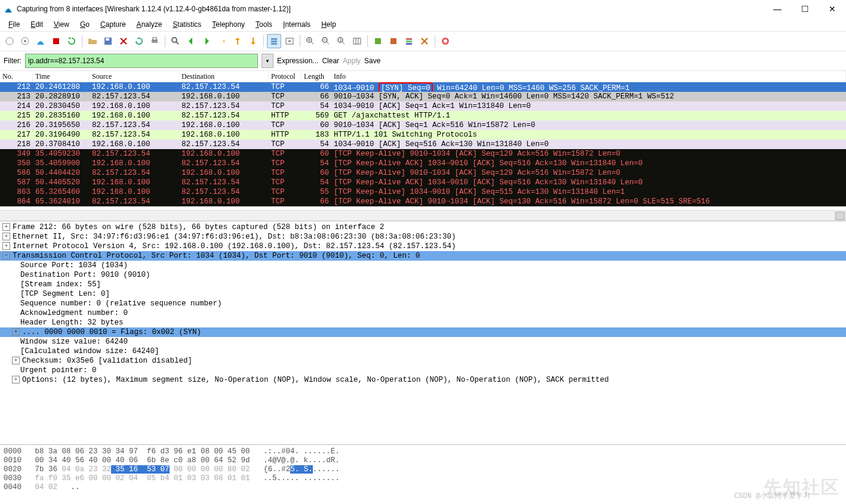 The image size is (846, 504). What do you see at coordinates (423, 97) in the screenshot?
I see `packet-row: 21320.282891082.157.123.54192.168.0.100T…` at bounding box center [423, 97].